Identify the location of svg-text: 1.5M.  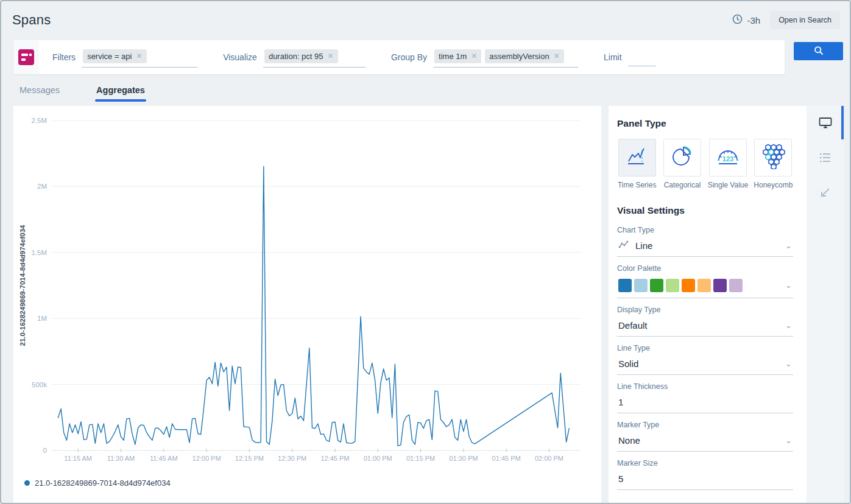
(39, 253).